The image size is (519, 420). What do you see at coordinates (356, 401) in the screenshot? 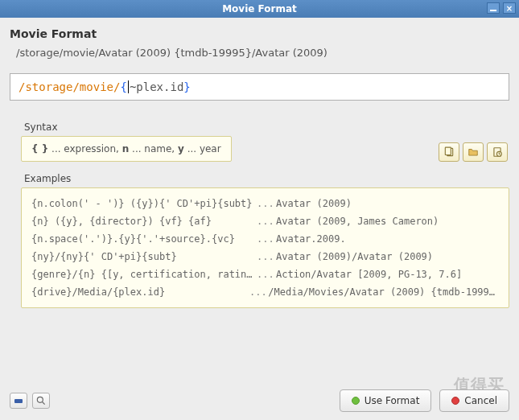
I see `check-icon` at bounding box center [356, 401].